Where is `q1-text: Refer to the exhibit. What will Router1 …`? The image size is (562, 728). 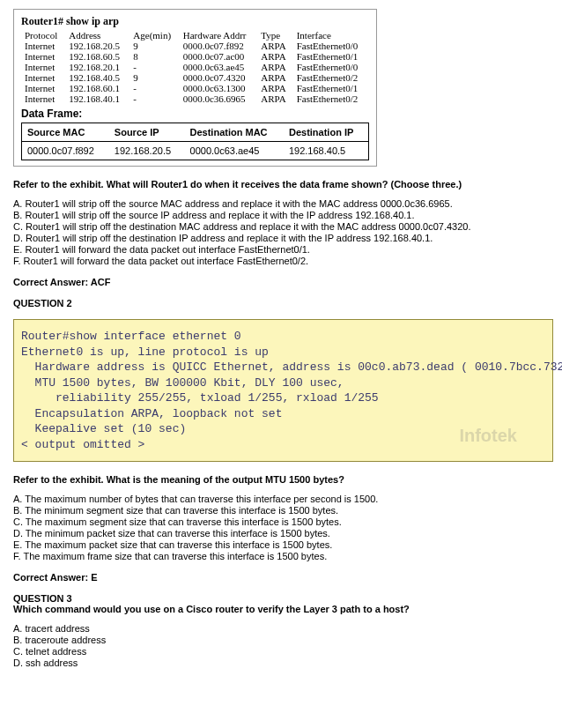
q1-text: Refer to the exhibit. What will Router1 … is located at coordinates (281, 184).